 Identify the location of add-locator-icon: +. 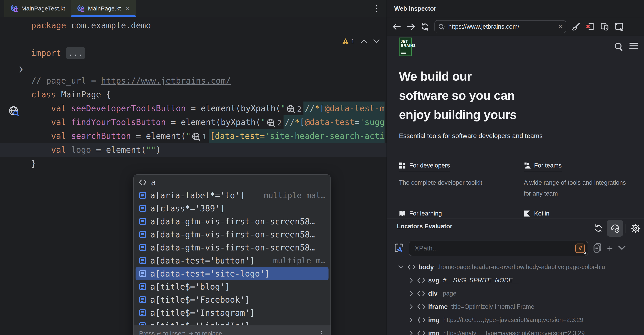
(610, 248).